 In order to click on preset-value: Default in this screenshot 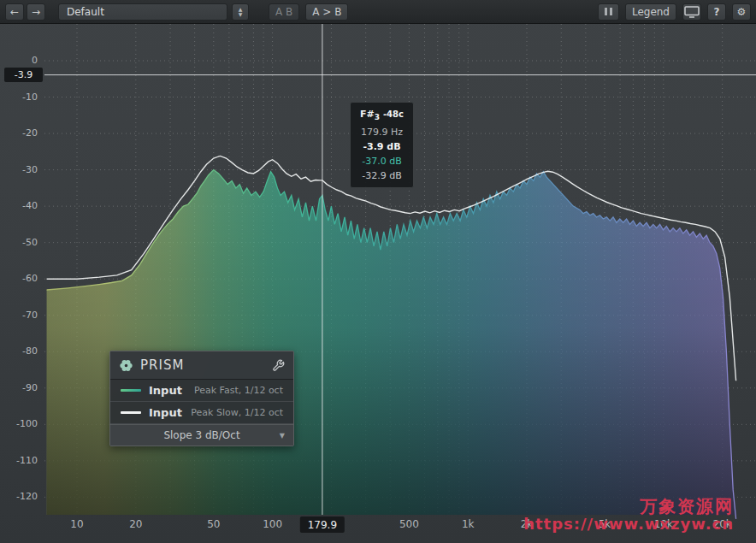, I will do `click(86, 12)`.